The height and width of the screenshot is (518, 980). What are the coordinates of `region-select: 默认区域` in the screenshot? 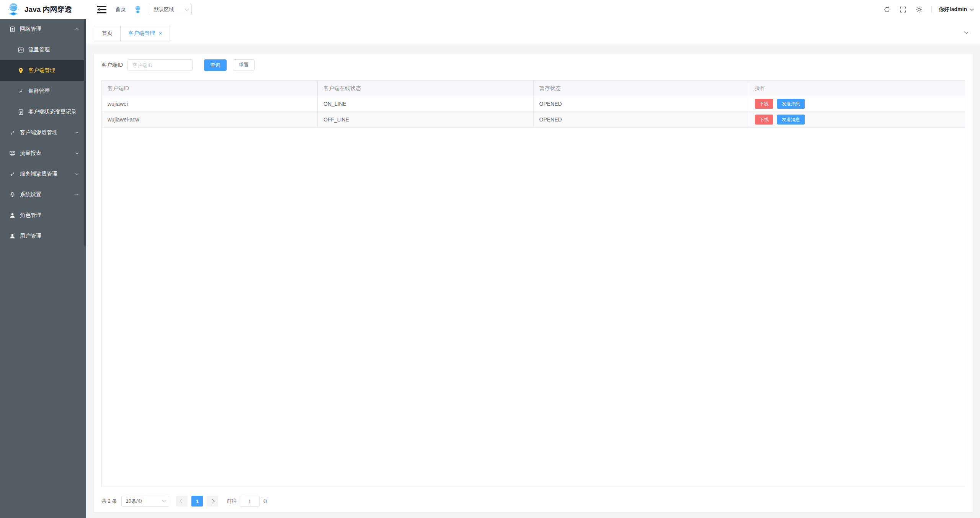 It's located at (170, 10).